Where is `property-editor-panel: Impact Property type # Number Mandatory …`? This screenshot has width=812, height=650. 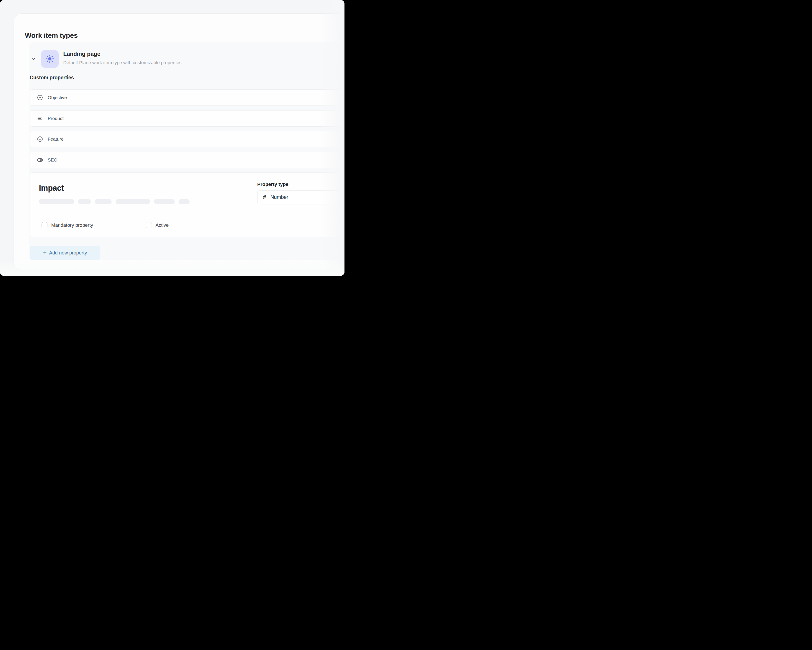
property-editor-panel: Impact Property type # Number Mandatory … is located at coordinates (187, 205).